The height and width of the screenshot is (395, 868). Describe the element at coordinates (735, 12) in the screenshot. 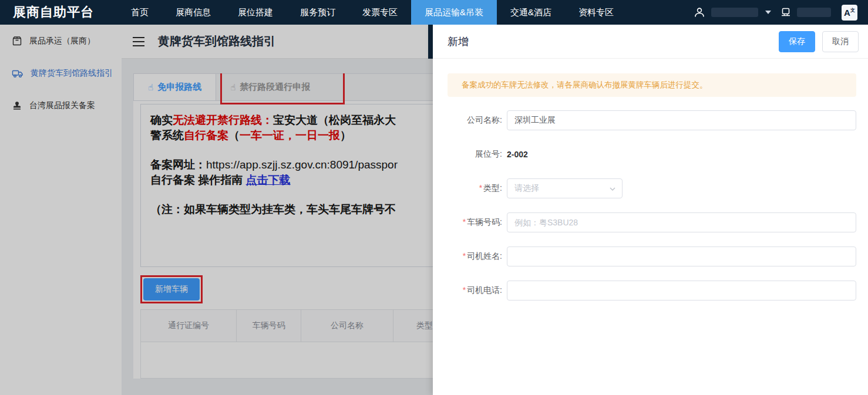

I see `redacted-username` at that location.